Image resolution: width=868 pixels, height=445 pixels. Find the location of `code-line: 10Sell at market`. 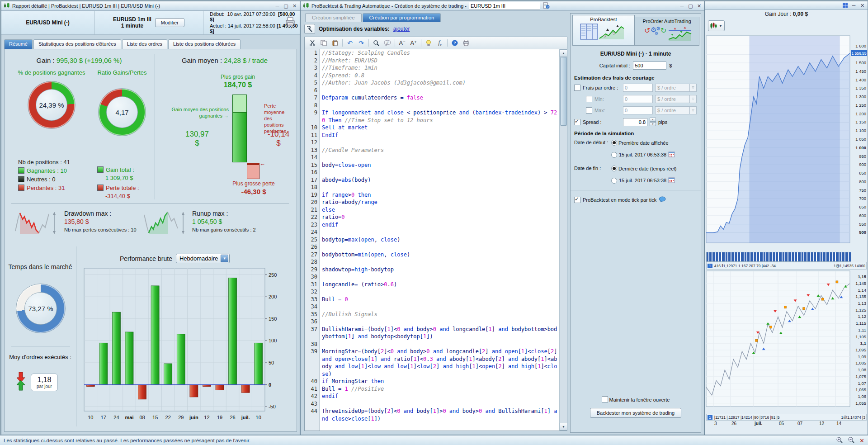

code-line: 10Sell at market is located at coordinates (432, 128).